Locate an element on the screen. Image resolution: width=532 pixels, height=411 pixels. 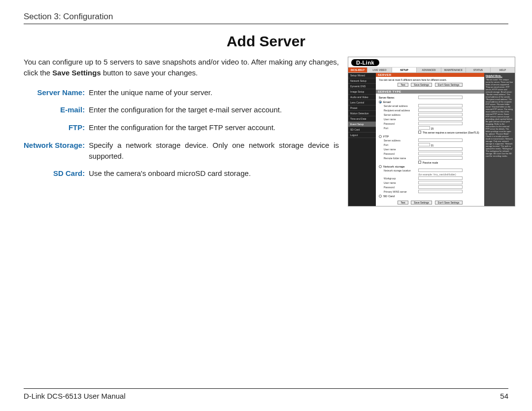
radio-email is located at coordinates (380, 102).